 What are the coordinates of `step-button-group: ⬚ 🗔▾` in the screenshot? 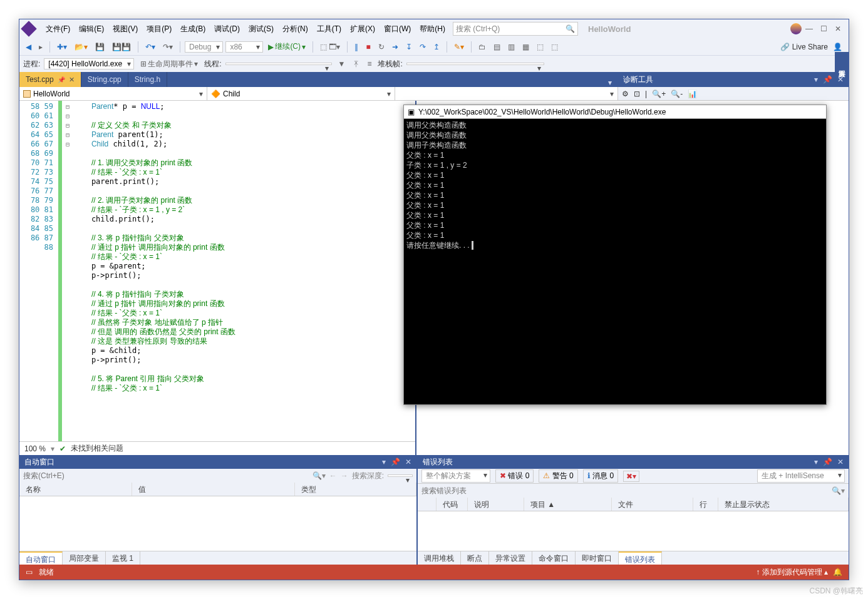 It's located at (330, 47).